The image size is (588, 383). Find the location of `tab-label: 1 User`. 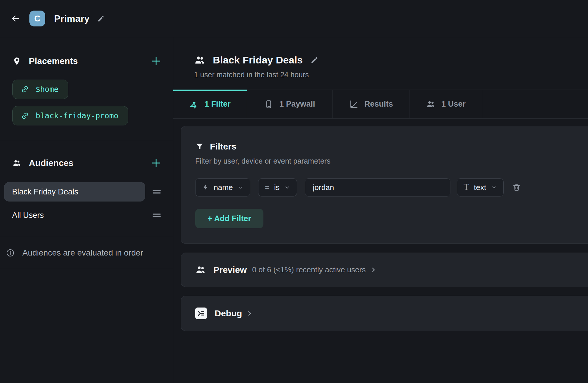

tab-label: 1 User is located at coordinates (453, 104).